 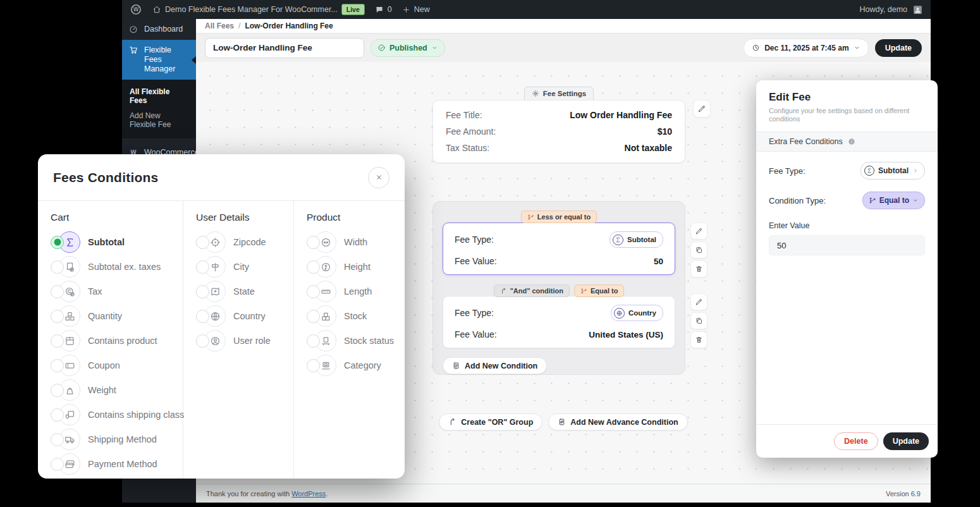 What do you see at coordinates (245, 242) in the screenshot?
I see `condition-option: Zipcode` at bounding box center [245, 242].